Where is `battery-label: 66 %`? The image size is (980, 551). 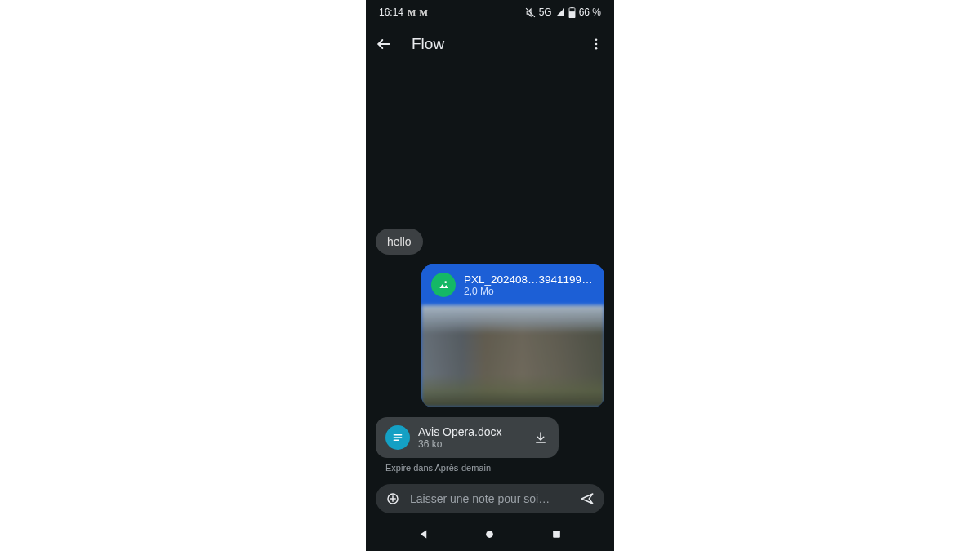
battery-label: 66 % is located at coordinates (590, 12).